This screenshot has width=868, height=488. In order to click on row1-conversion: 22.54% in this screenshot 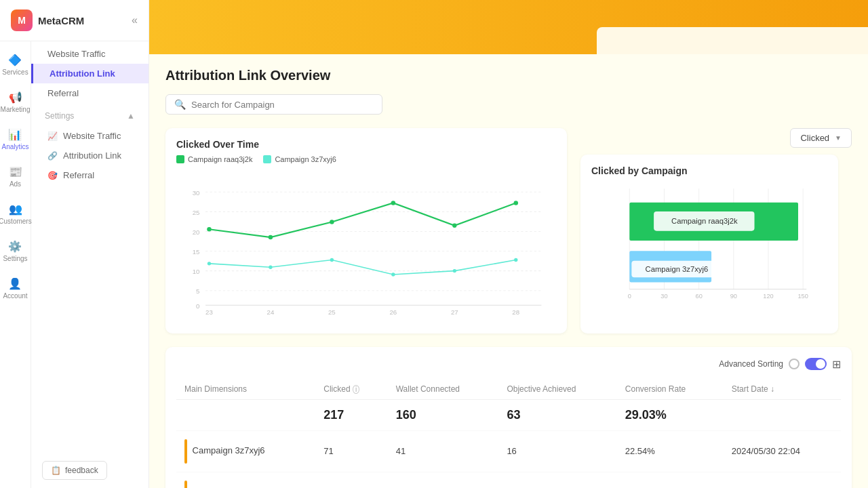, I will do `click(670, 451)`.